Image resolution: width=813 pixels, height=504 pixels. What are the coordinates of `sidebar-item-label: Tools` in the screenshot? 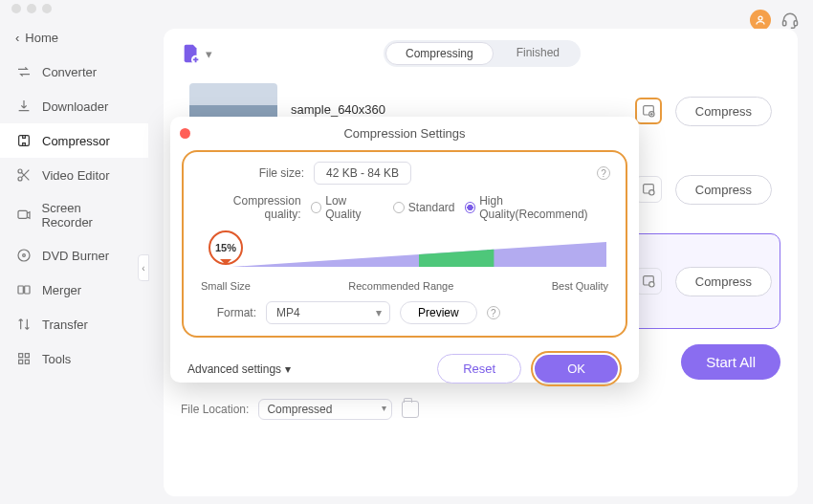 It's located at (56, 360).